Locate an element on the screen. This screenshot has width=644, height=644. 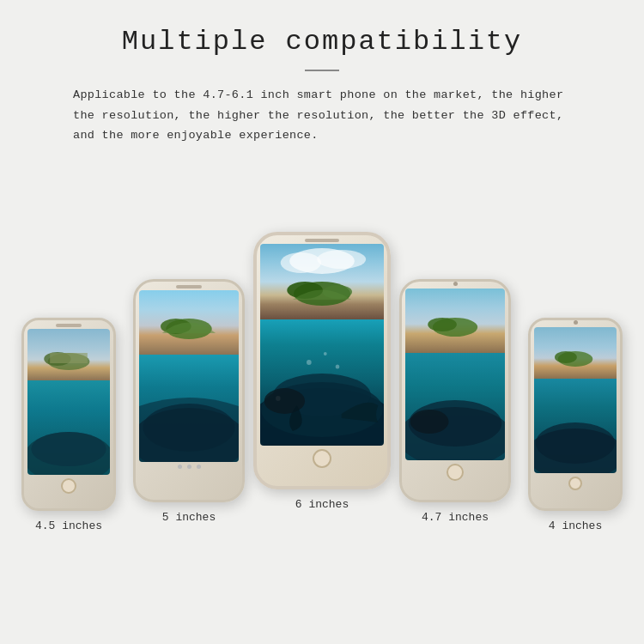
phone-mid-right: 4.7 inches is located at coordinates (455, 402).